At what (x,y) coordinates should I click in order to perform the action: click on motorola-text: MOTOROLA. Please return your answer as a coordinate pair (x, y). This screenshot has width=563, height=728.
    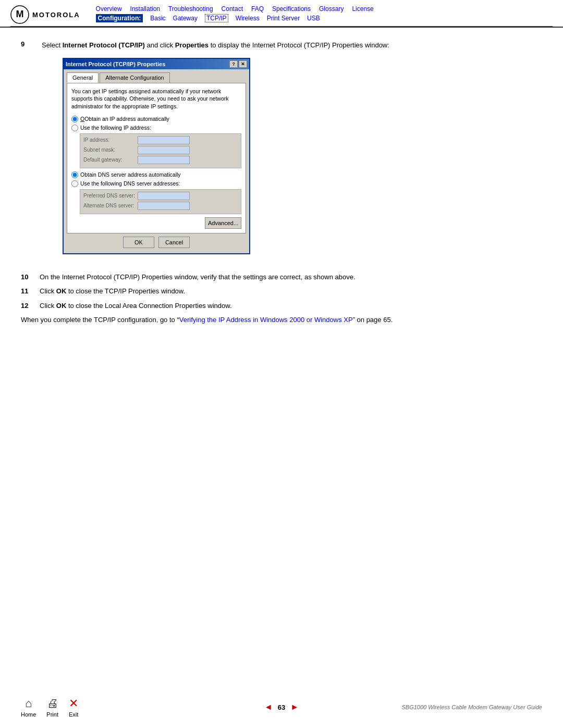
    Looking at the image, I should click on (56, 15).